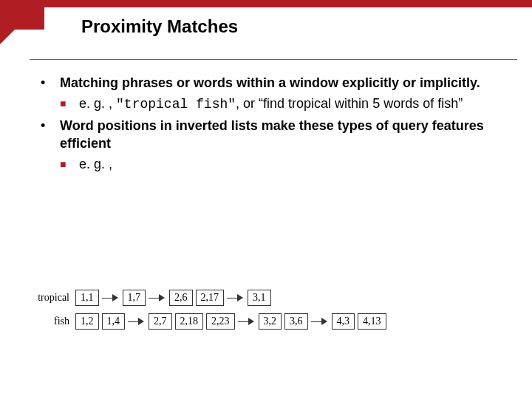  What do you see at coordinates (281, 83) in the screenshot?
I see `bullet-text: Matching phrases or words within a windo…` at bounding box center [281, 83].